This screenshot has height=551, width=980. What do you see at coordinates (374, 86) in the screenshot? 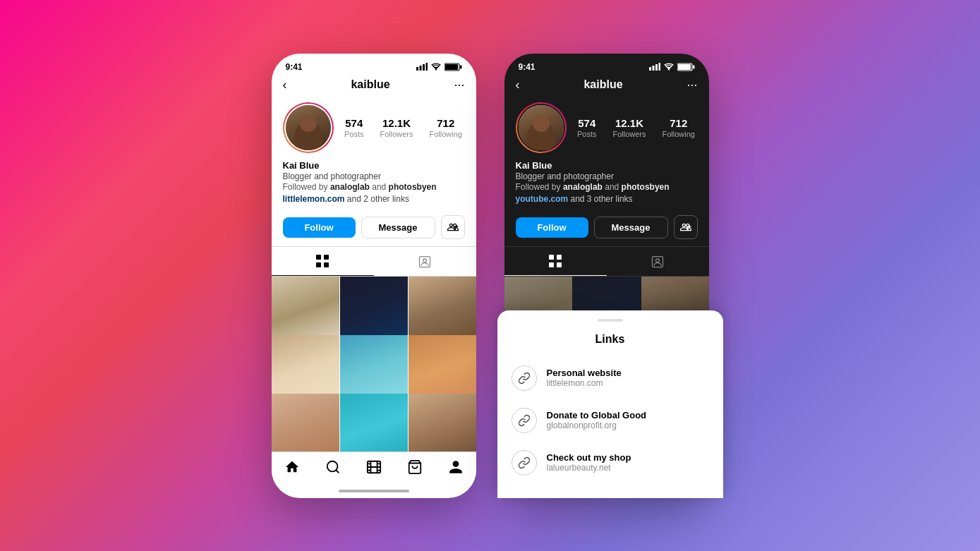
I see `profile-header-light: ‹ kaiblue ···` at bounding box center [374, 86].